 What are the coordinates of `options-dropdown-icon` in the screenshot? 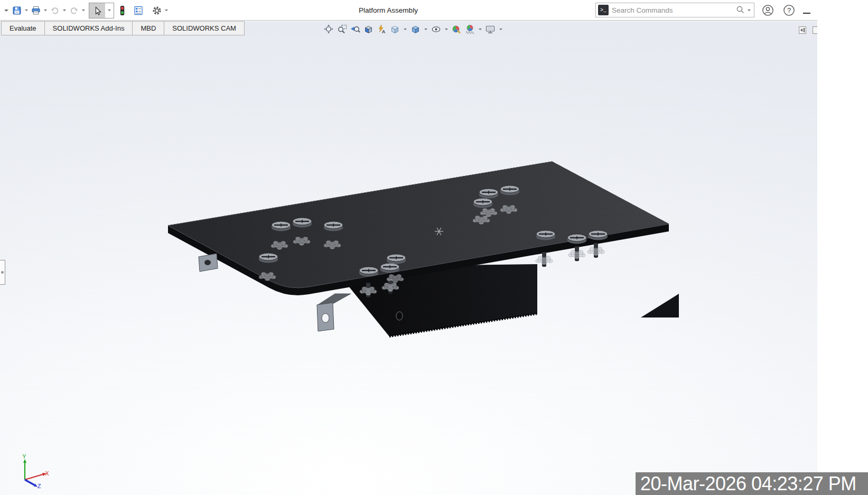 It's located at (166, 11).